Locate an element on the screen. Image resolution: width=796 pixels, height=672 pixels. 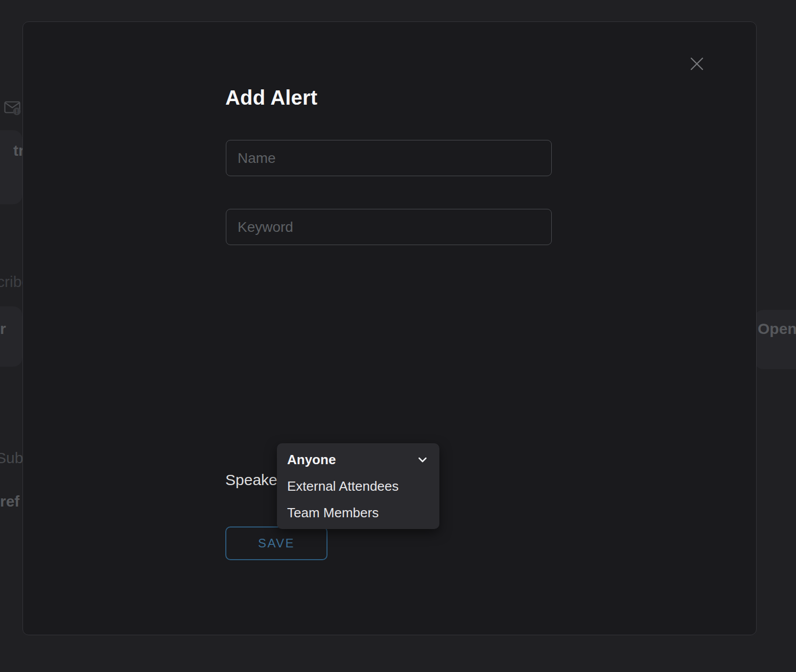
alert-name-input is located at coordinates (389, 158).